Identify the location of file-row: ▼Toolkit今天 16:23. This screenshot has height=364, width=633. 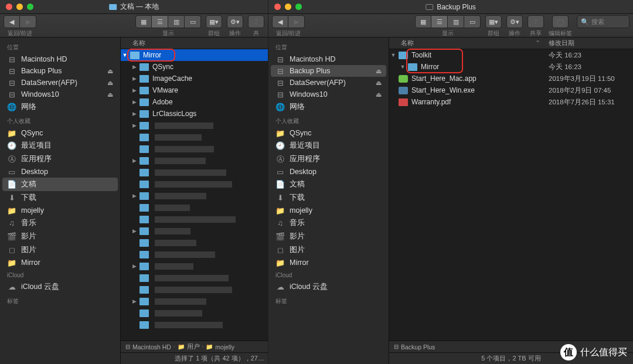
(511, 55).